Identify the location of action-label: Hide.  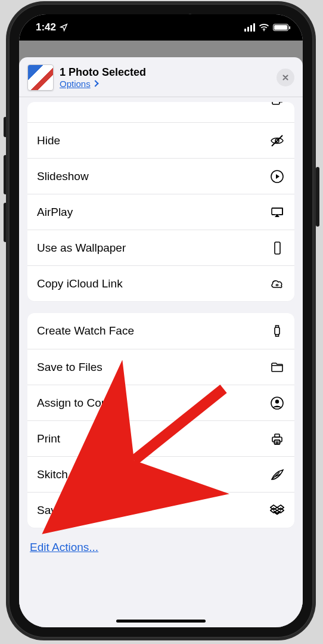
(153, 141).